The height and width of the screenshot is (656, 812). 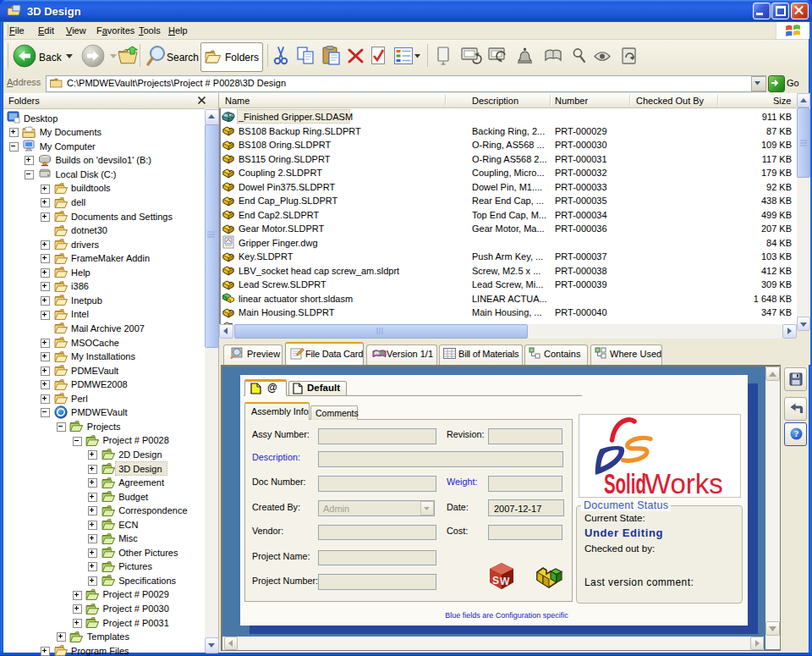 I want to click on svg-text: W, so click(x=505, y=582).